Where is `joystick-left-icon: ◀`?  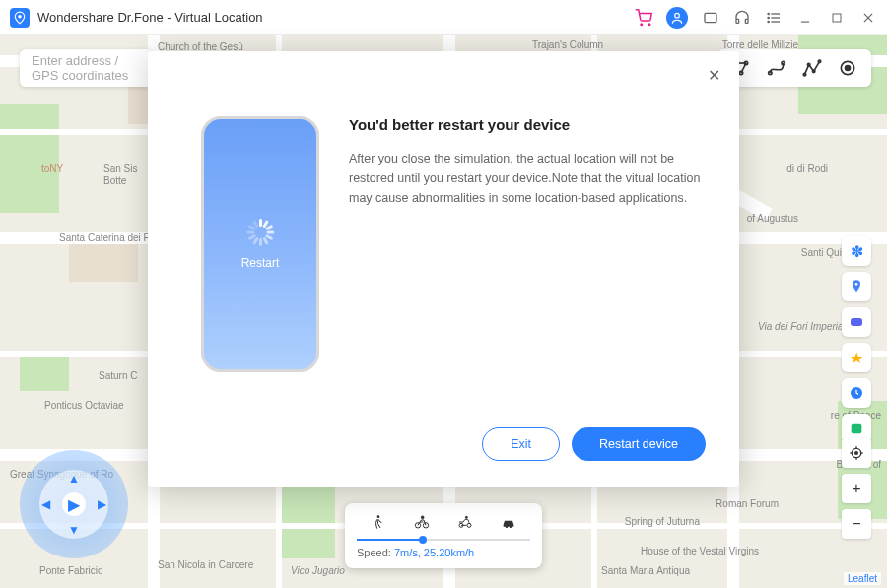 joystick-left-icon: ◀ is located at coordinates (45, 504).